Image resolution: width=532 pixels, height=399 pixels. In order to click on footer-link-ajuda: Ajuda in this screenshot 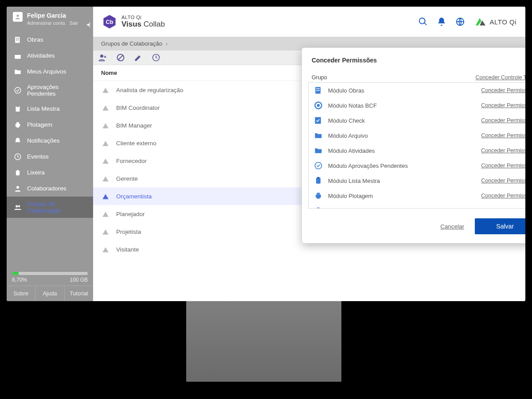, I will do `click(50, 294)`.